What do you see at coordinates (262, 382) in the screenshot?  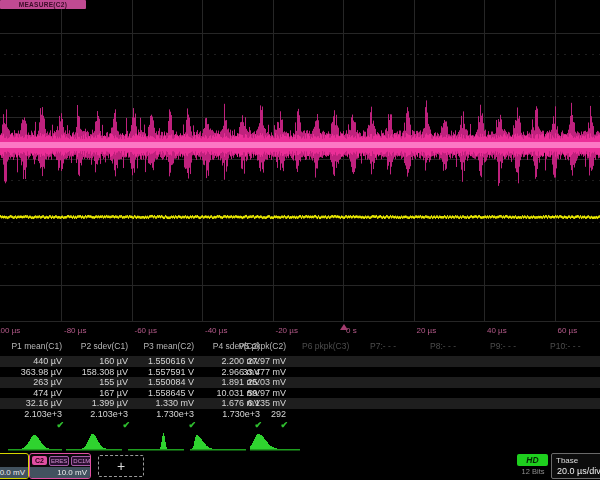 I see `measurement-cell: 25.03 mV` at bounding box center [262, 382].